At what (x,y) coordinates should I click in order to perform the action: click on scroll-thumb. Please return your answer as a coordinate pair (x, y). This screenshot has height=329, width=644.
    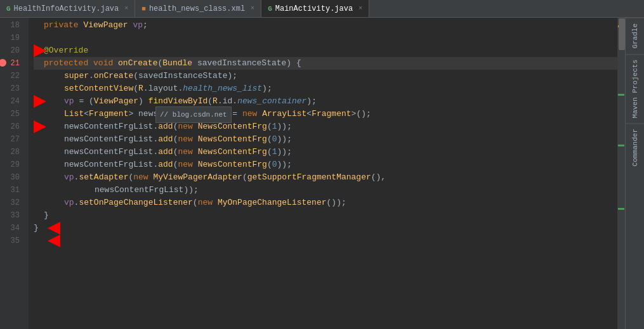
    Looking at the image, I should click on (622, 34).